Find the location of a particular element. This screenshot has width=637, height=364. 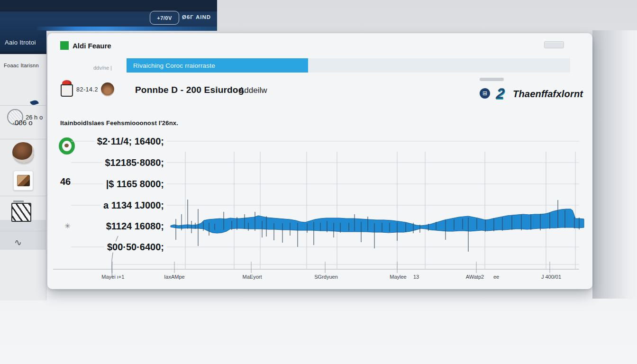

sidebar-item-label: ·006 o is located at coordinates (23, 122).